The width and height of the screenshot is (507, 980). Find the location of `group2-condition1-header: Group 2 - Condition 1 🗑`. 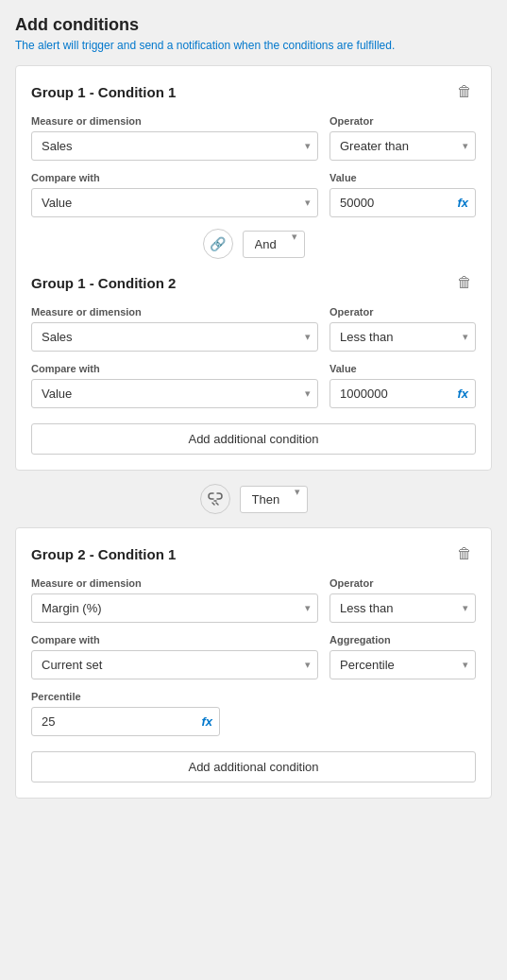

group2-condition1-header: Group 2 - Condition 1 🗑 is located at coordinates (253, 554).